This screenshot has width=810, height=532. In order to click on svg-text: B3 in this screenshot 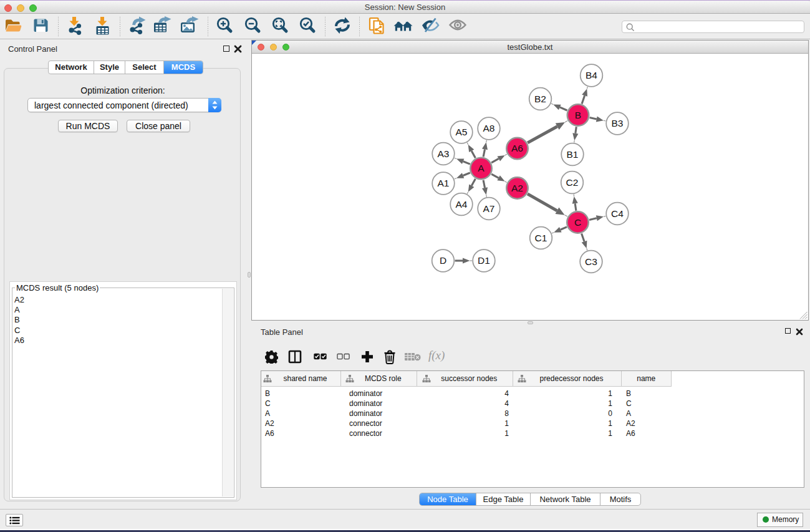, I will do `click(617, 123)`.